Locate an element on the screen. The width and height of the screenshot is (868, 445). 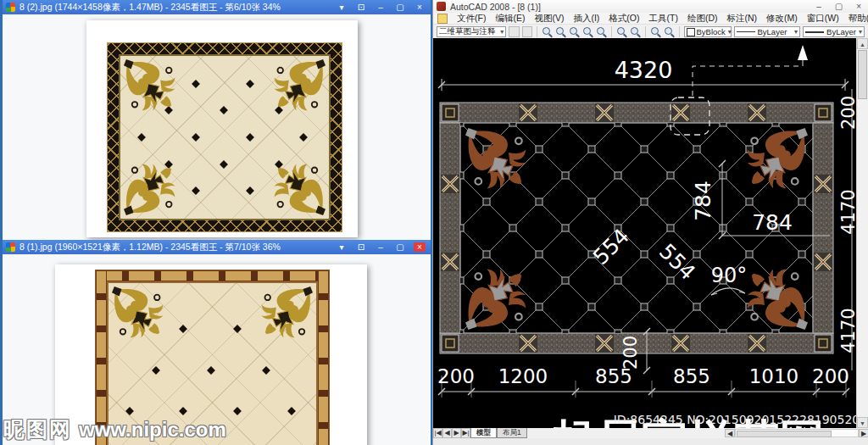
tab-prev-button: ◀ is located at coordinates (448, 433).